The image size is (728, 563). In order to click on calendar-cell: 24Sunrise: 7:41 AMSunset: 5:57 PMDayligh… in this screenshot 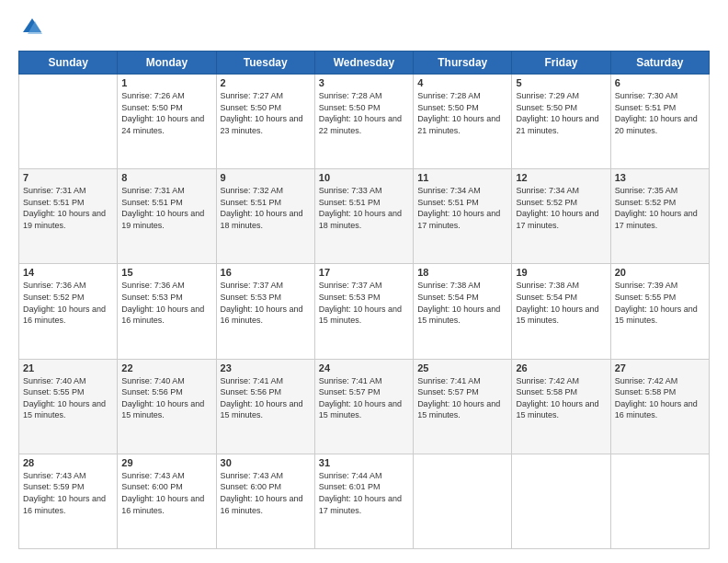, I will do `click(364, 407)`.